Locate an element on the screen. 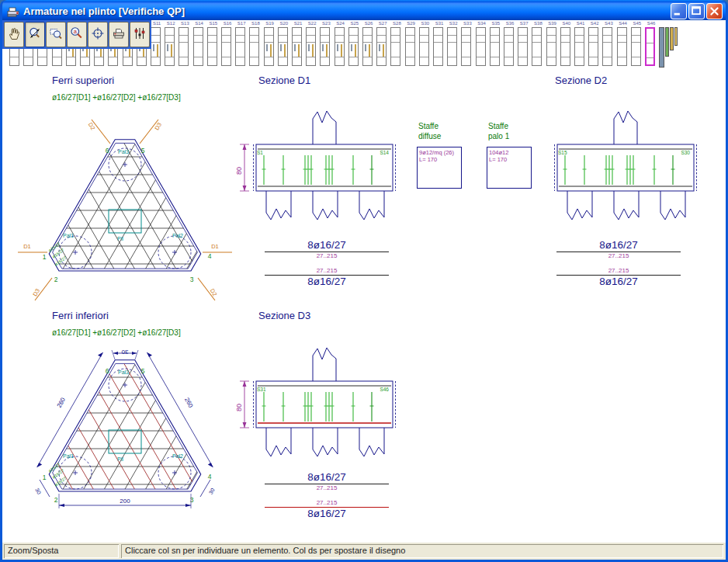  printer-icon is located at coordinates (119, 34).